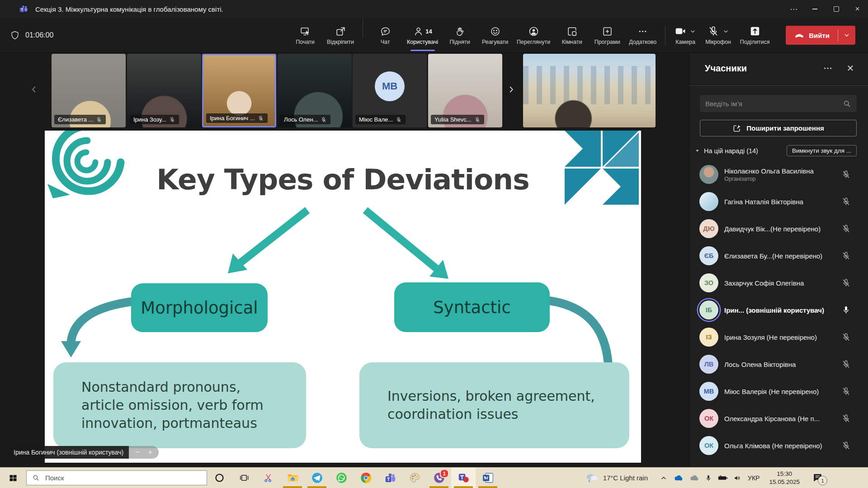 The height and width of the screenshot is (488, 868). Describe the element at coordinates (415, 478) in the screenshot. I see `taskbar-app-paint` at that location.